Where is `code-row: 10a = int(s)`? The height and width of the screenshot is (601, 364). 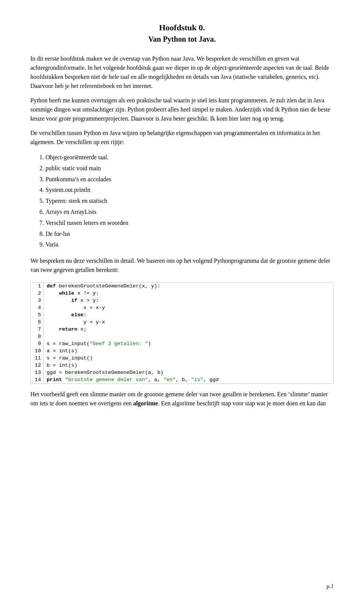 code-row: 10a = int(s) is located at coordinates (182, 351).